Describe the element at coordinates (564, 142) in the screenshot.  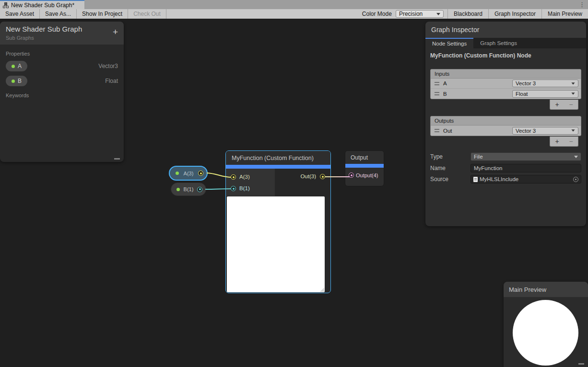
I see `outputs-list-buttons: + −` at that location.